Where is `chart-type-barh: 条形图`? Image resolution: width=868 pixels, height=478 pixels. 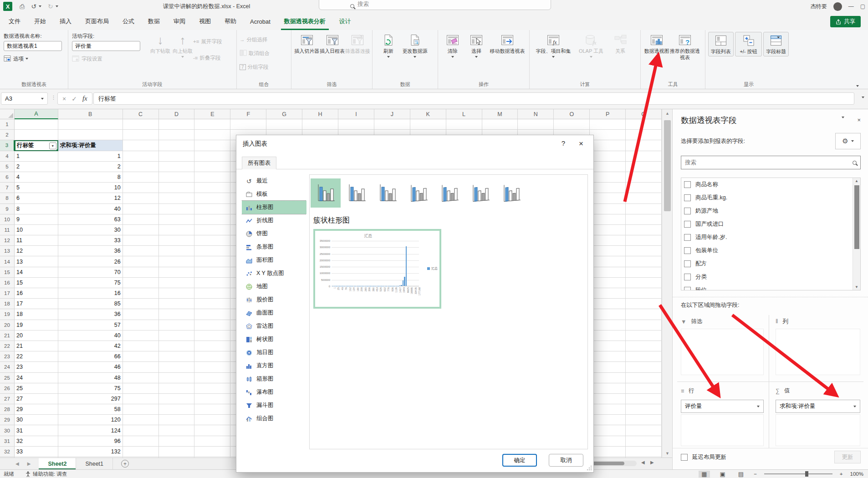 chart-type-barh: 条形图 is located at coordinates (274, 247).